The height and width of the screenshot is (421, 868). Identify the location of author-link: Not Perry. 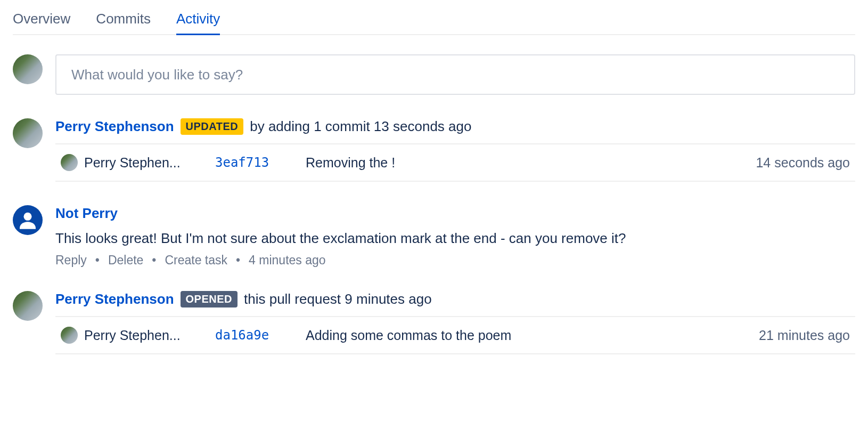
(86, 213).